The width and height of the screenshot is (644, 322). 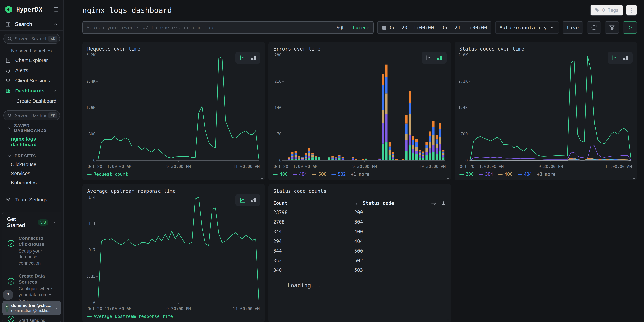 I want to click on page-title: nginx logs dashboard, so click(x=336, y=10).